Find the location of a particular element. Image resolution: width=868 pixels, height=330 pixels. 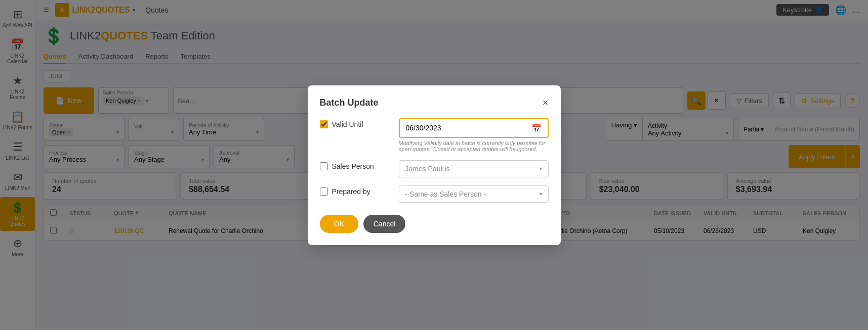

modal-actions: OK Cancel is located at coordinates (434, 224).